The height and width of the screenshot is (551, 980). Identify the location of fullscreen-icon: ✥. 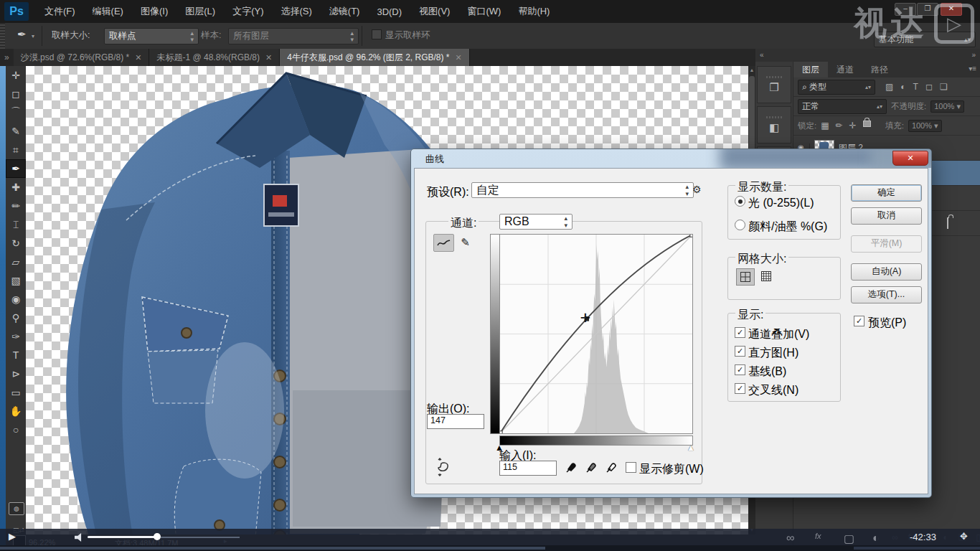
(964, 537).